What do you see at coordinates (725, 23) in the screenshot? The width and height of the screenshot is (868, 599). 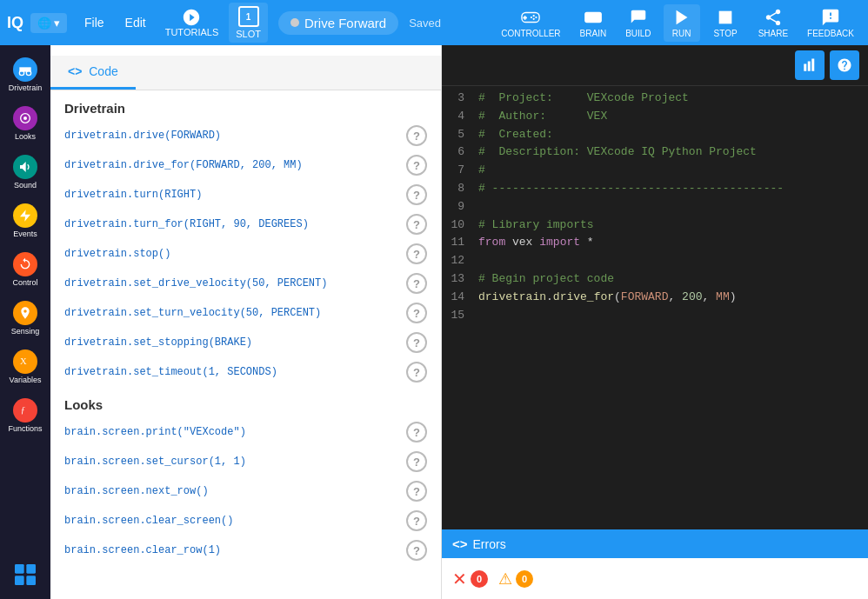 I see `stop-button: STOP` at bounding box center [725, 23].